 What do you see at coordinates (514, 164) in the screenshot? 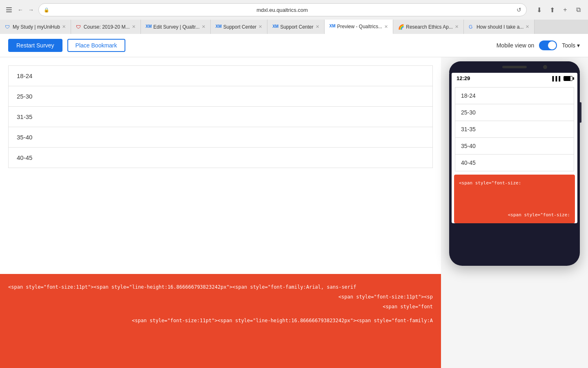
I see `phone-frame: 12:29 ▌▌▌ 18-24` at bounding box center [514, 164].